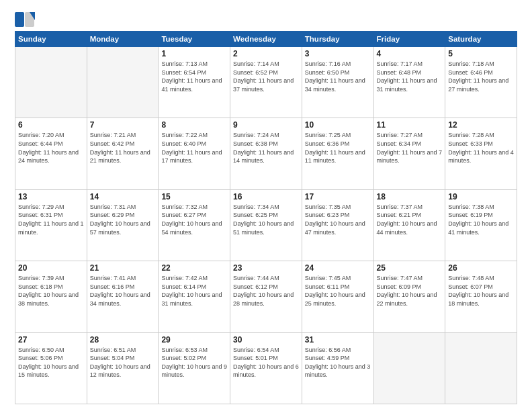 This screenshot has height=411, width=532. What do you see at coordinates (338, 291) in the screenshot?
I see `day-info: Sunrise: 7:45 AMSunset: 6:11 PMDaylight:…` at bounding box center [338, 291].